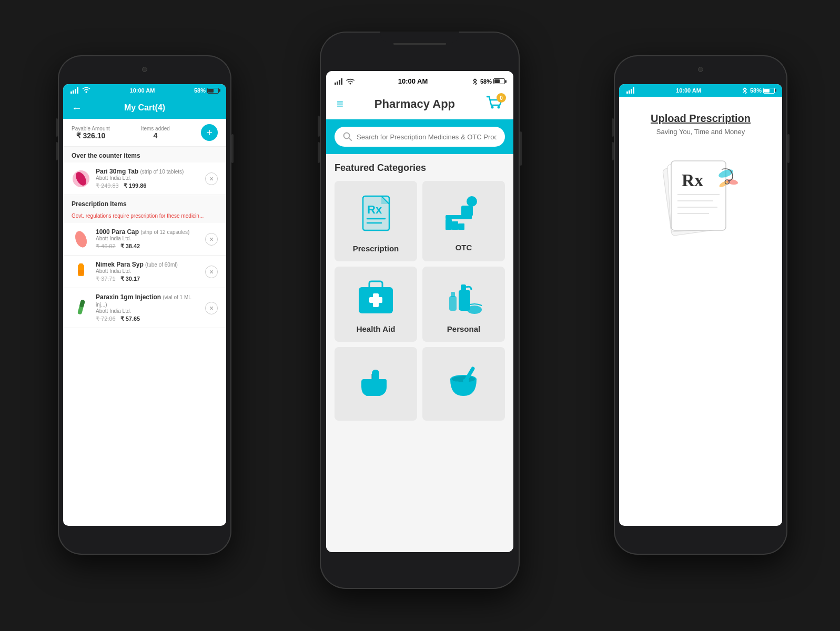  Describe the element at coordinates (90, 133) in the screenshot. I see `payable-amount: Payable Amount ₹ 326.10` at that location.